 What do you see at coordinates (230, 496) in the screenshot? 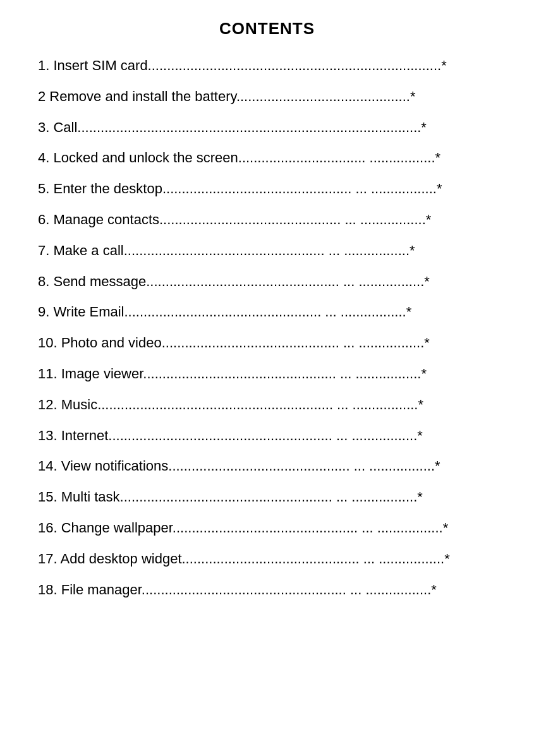
I see `toc-item-text: 15. Multi task..........................…` at bounding box center [230, 496].